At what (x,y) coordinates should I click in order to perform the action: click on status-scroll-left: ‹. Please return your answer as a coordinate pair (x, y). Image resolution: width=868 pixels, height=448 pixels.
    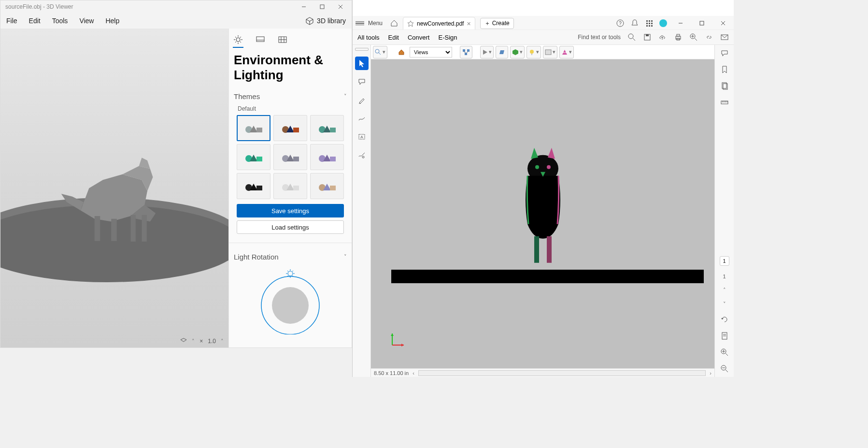
    Looking at the image, I should click on (413, 373).